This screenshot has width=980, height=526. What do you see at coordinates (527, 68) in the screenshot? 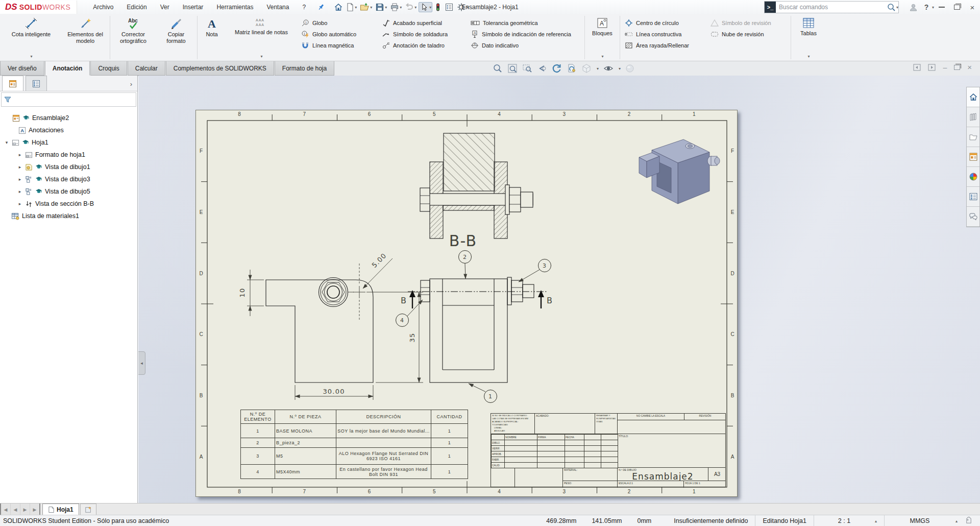
I see `zoom-area-icon` at bounding box center [527, 68].